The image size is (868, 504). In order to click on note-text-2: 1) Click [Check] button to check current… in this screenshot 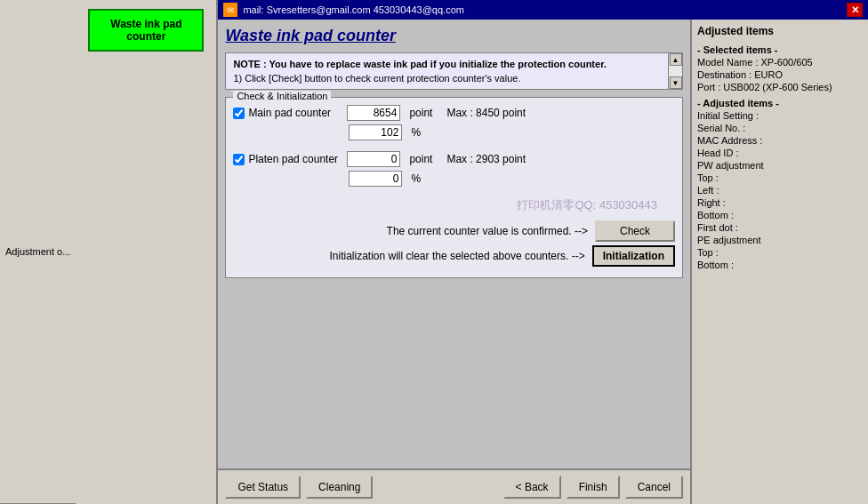, I will do `click(445, 78)`.